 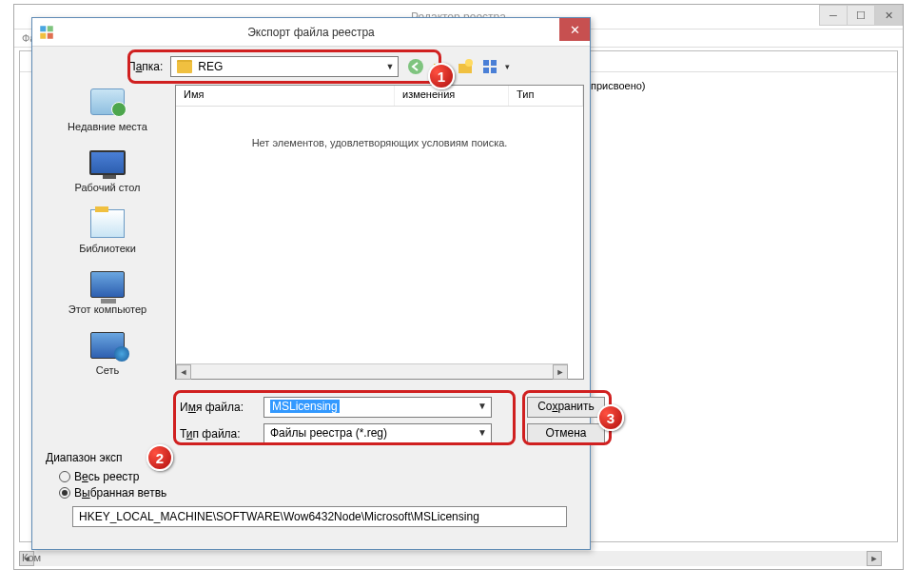 I want to click on network-icon, so click(x=107, y=345).